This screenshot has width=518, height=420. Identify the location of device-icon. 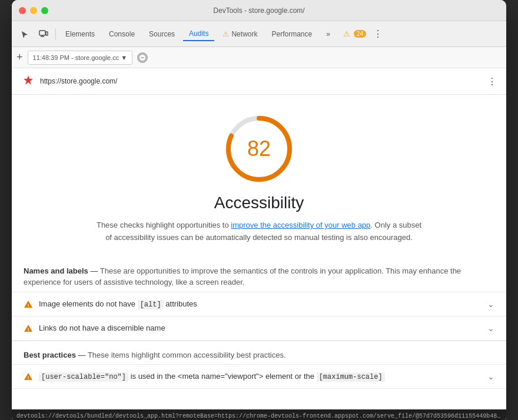
(44, 34).